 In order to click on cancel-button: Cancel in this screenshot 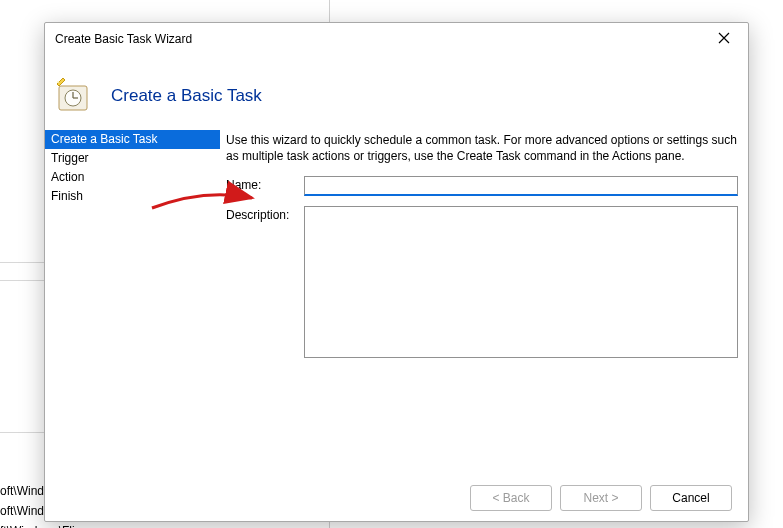, I will do `click(691, 498)`.